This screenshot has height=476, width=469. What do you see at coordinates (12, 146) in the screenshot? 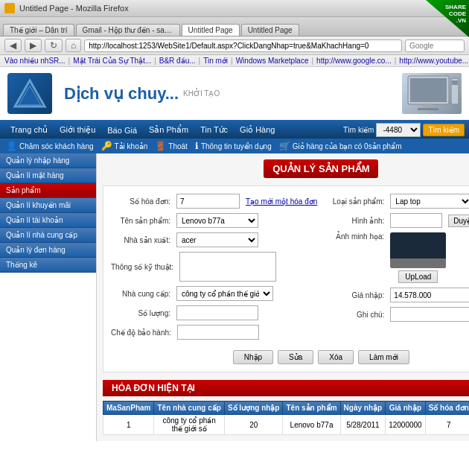
I see `person-icon: 👤` at bounding box center [12, 146].